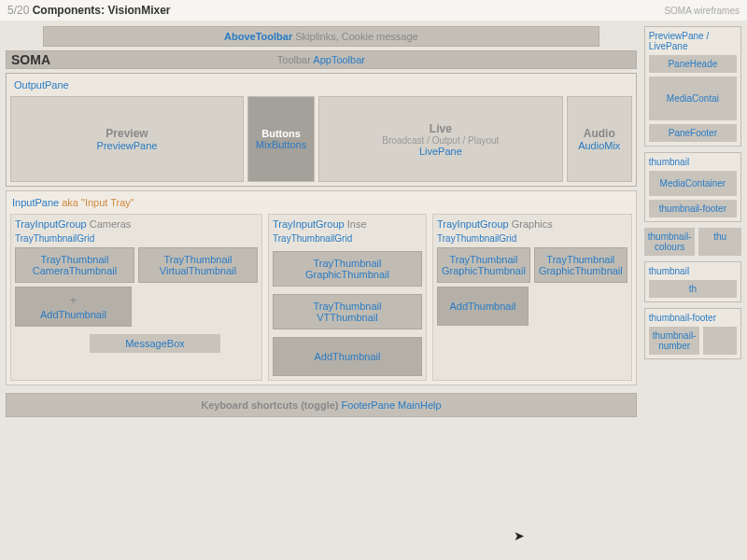 The height and width of the screenshot is (560, 747). What do you see at coordinates (321, 60) in the screenshot?
I see `toolbar-box: Toolbar AppToolbar` at bounding box center [321, 60].